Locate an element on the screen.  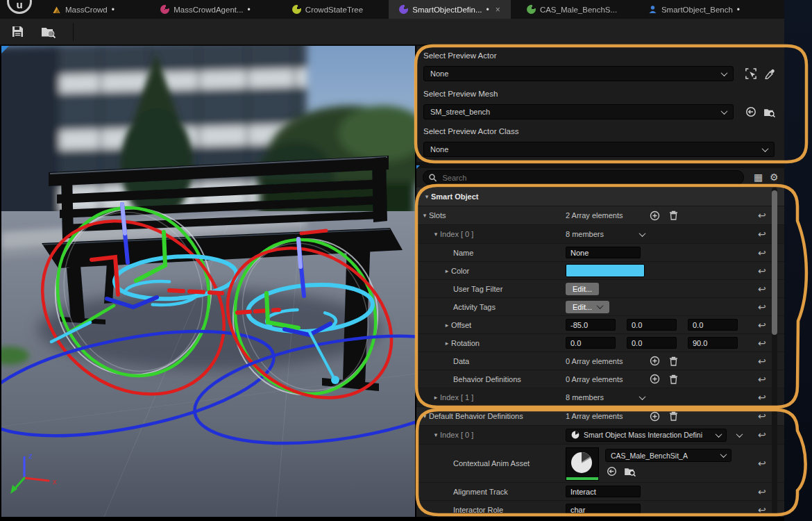
marquee-select-icon is located at coordinates (751, 74).